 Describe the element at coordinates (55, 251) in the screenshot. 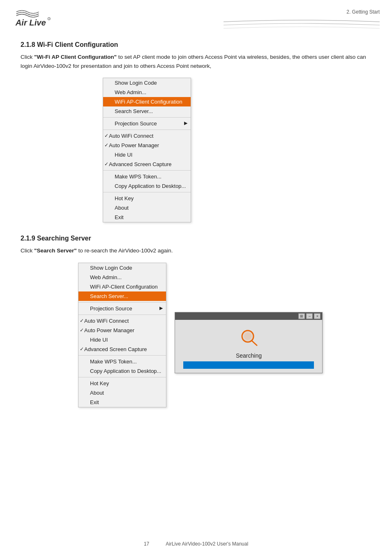

I see `section-219-bold: "Search Server"` at that location.